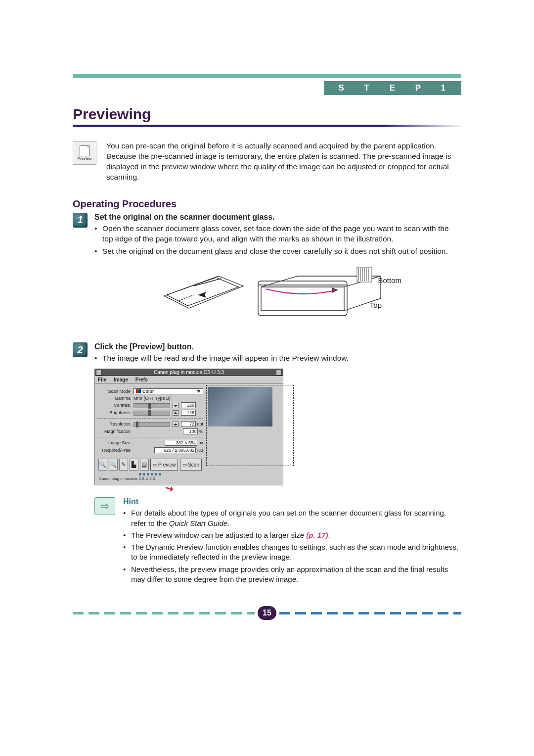 The width and height of the screenshot is (534, 756). Describe the element at coordinates (115, 424) in the screenshot. I see `resolution-label: Resolution` at that location.